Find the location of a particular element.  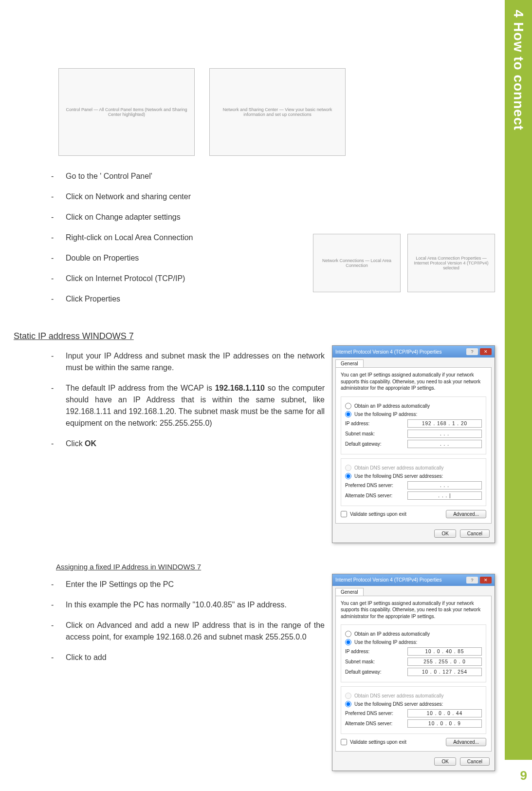

ip-address-field: 192 . 168 . 1 . 20 is located at coordinates (445, 424).